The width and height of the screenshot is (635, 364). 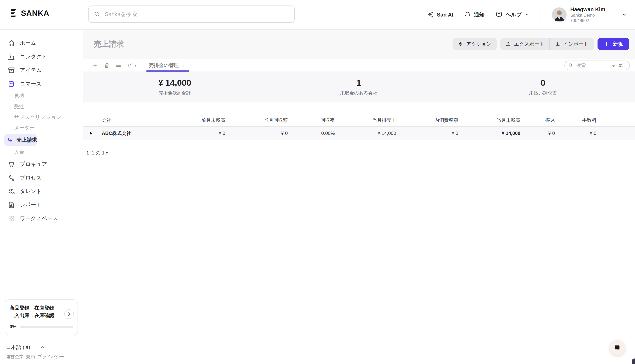 What do you see at coordinates (41, 347) in the screenshot?
I see `language-selector: 日本語 (ja)` at bounding box center [41, 347].